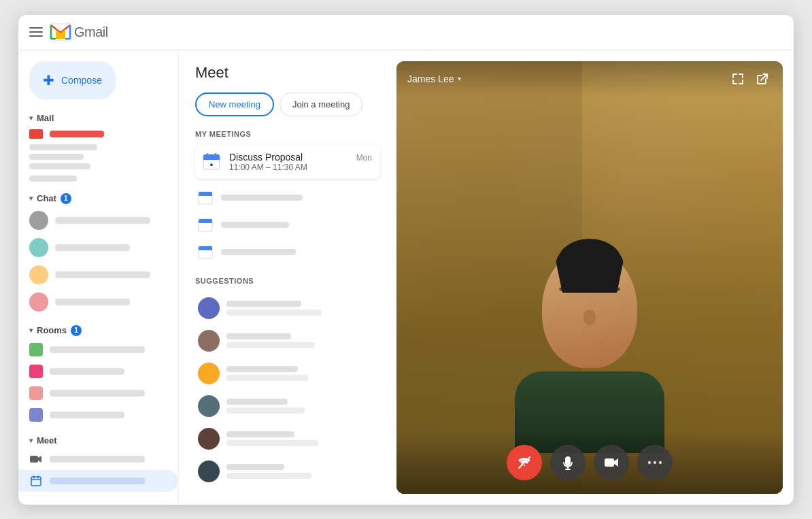  I want to click on meeting-info: Discuss Proposal 11:00 AM – 11:30 AM, so click(301, 162).